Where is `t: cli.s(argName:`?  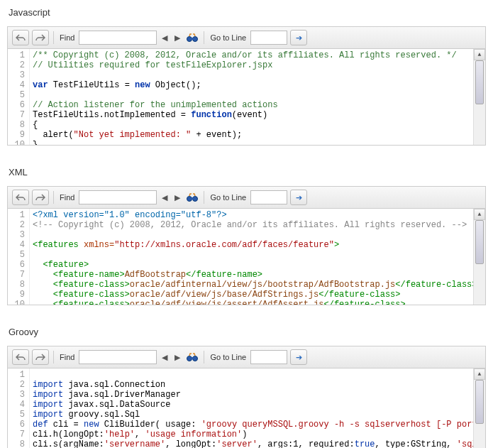 t: cli.s(argName: is located at coordinates (68, 444).